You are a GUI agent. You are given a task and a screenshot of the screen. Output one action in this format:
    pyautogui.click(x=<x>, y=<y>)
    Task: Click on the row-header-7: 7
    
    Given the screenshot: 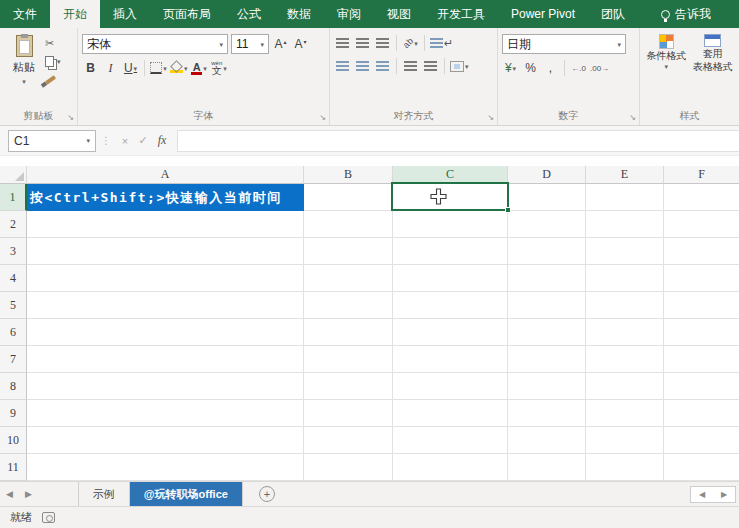 What is the action you would take?
    pyautogui.click(x=14, y=360)
    